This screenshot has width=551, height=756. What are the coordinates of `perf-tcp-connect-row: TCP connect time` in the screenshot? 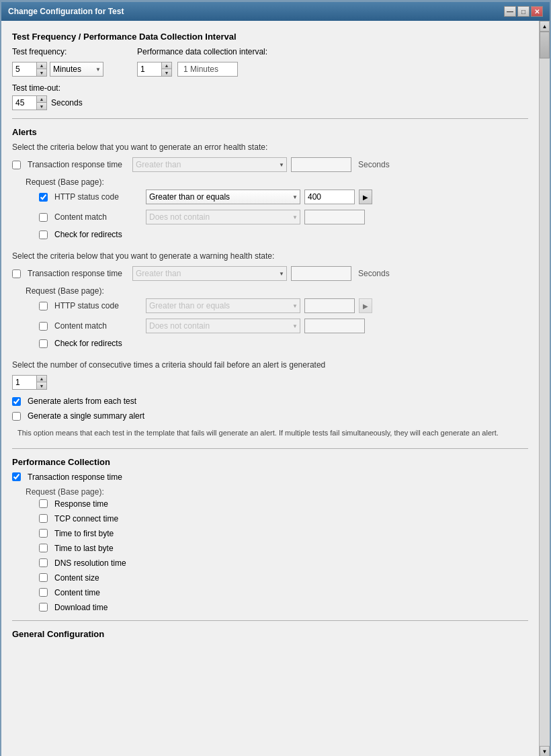 It's located at (270, 519).